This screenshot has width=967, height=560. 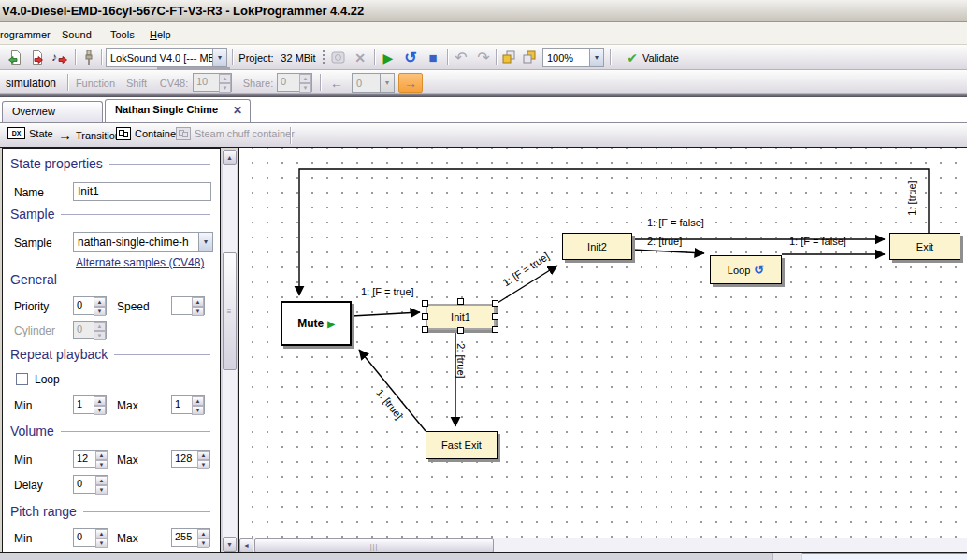 What do you see at coordinates (746, 269) in the screenshot?
I see `state-node-loop: Loop ↺` at bounding box center [746, 269].